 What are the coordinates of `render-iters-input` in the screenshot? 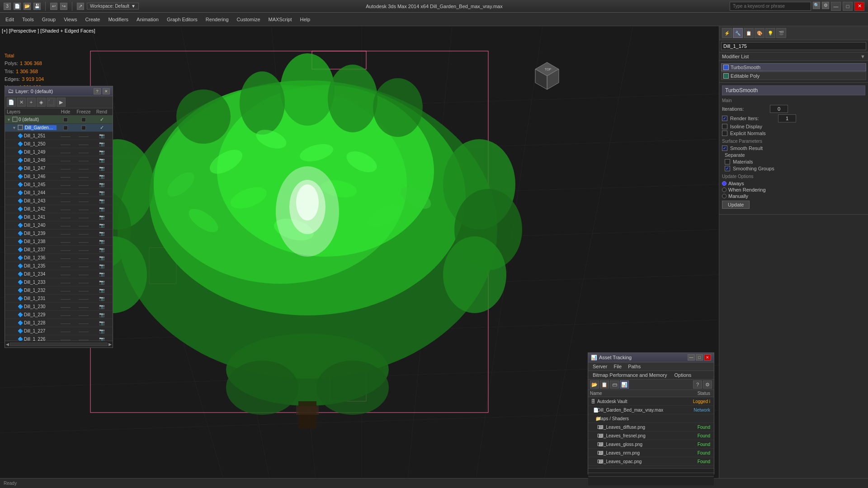 It's located at (787, 118).